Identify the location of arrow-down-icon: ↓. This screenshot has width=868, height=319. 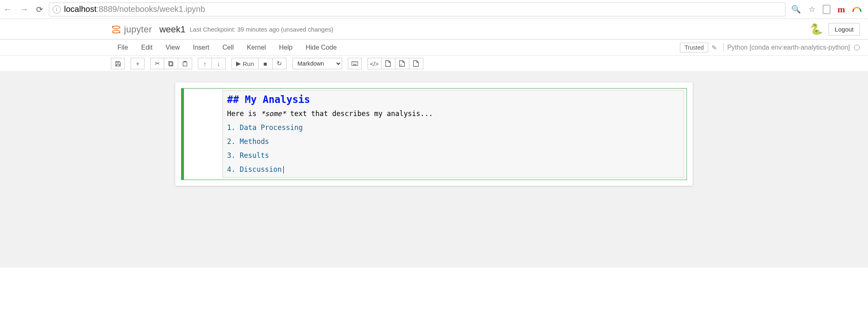
(219, 64).